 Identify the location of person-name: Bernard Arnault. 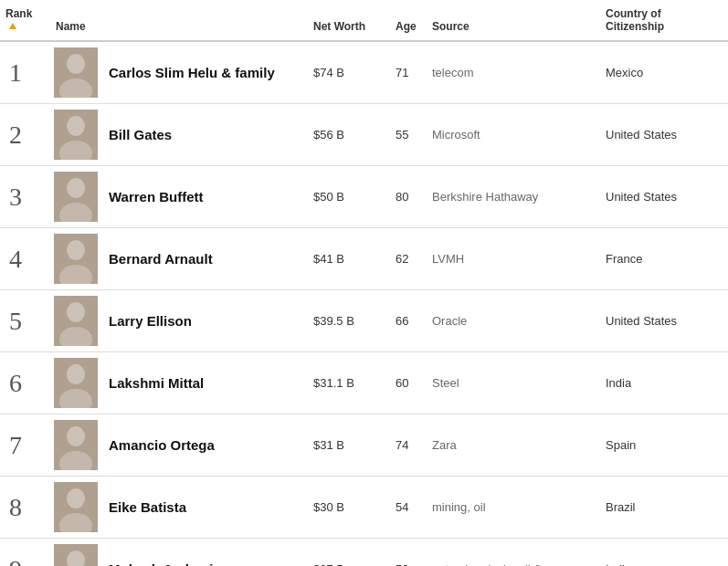
(205, 259).